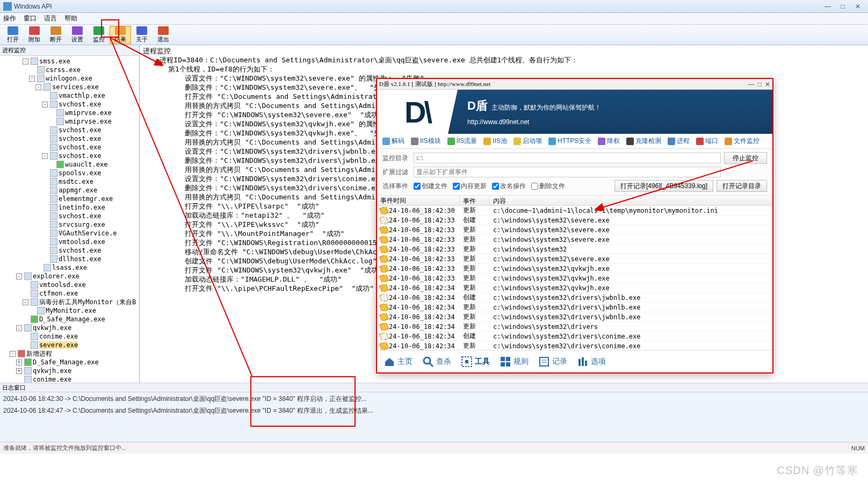 The width and height of the screenshot is (868, 481). What do you see at coordinates (71, 319) in the screenshot?
I see `tree-item: D_Safe_Manage.exe` at bounding box center [71, 319].